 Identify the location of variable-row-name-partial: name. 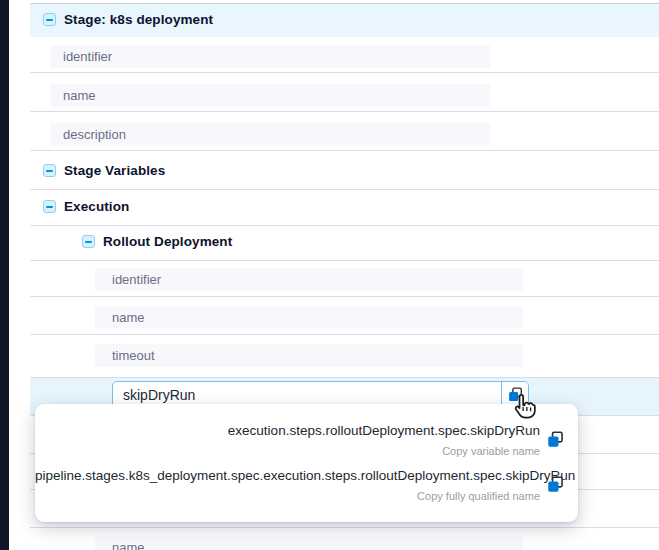
(309, 543).